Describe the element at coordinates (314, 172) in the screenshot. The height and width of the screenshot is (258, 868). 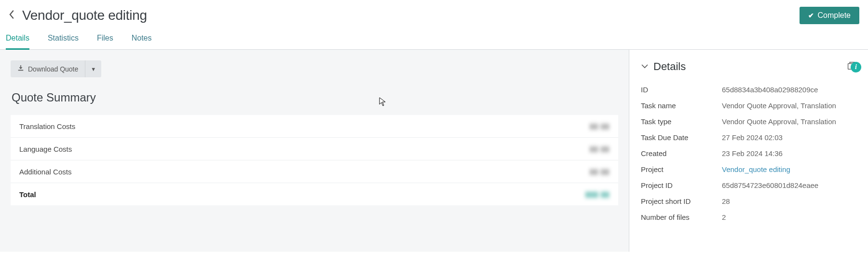
I see `table-row: Additional Costs ▮▮ ▮▮` at that location.